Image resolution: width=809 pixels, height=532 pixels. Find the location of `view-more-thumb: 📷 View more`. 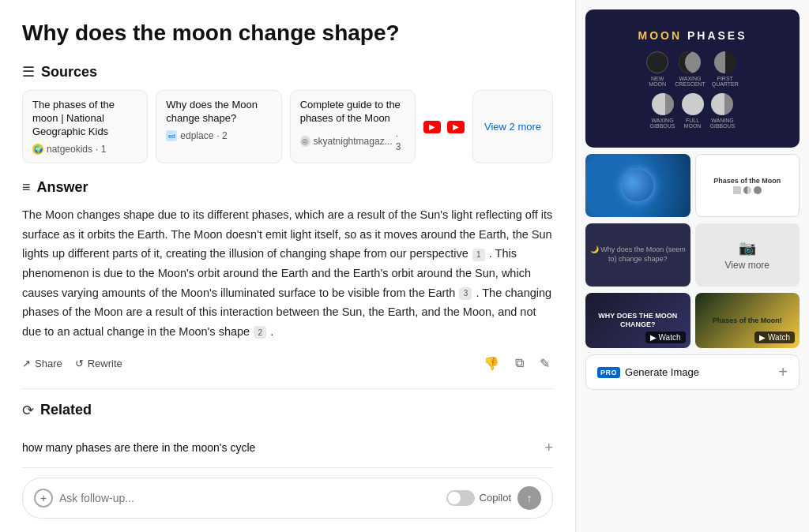

view-more-thumb: 📷 View more is located at coordinates (747, 255).